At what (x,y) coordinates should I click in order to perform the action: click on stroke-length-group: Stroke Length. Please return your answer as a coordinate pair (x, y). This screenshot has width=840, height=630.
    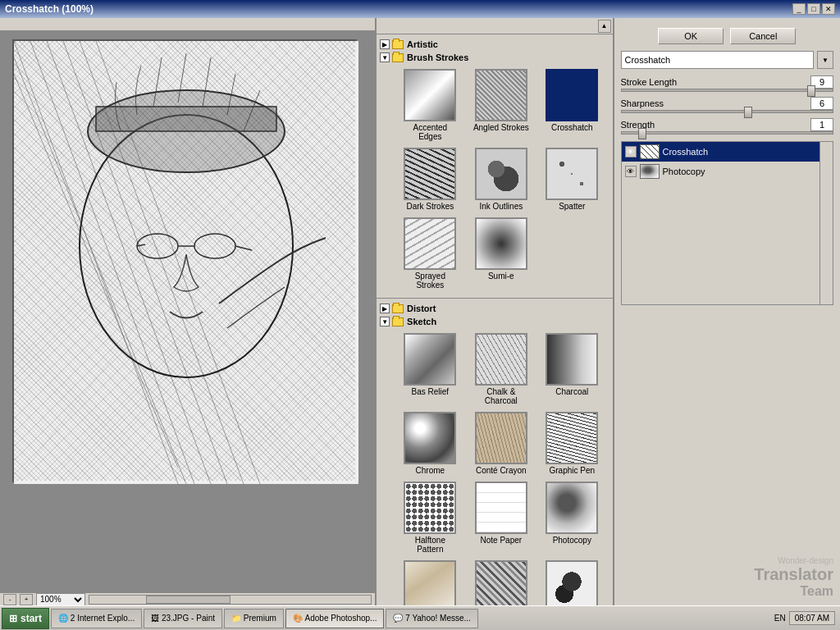
    Looking at the image, I should click on (727, 84).